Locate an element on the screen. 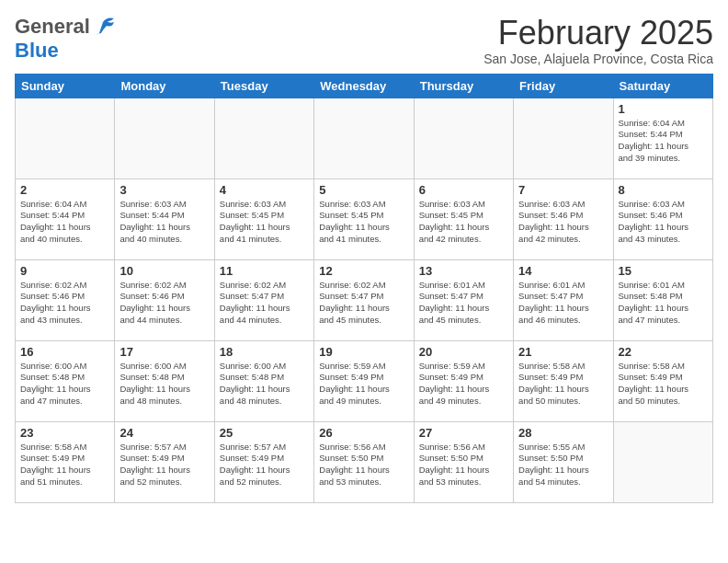 The width and height of the screenshot is (728, 563). calendar-cell: 7Sunrise: 6:03 AM Sunset: 5:46 PM Daylig… is located at coordinates (563, 219).